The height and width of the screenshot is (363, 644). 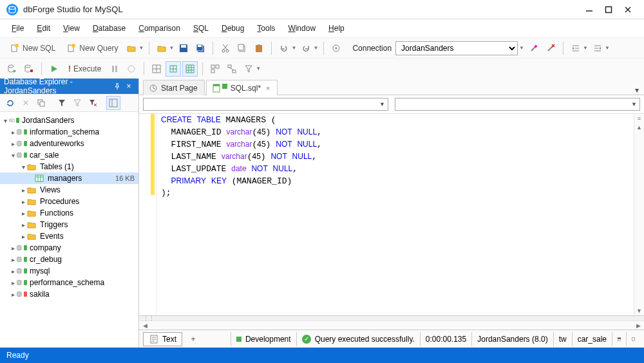 I want to click on scroll-down-icon: ▼, so click(x=639, y=311).